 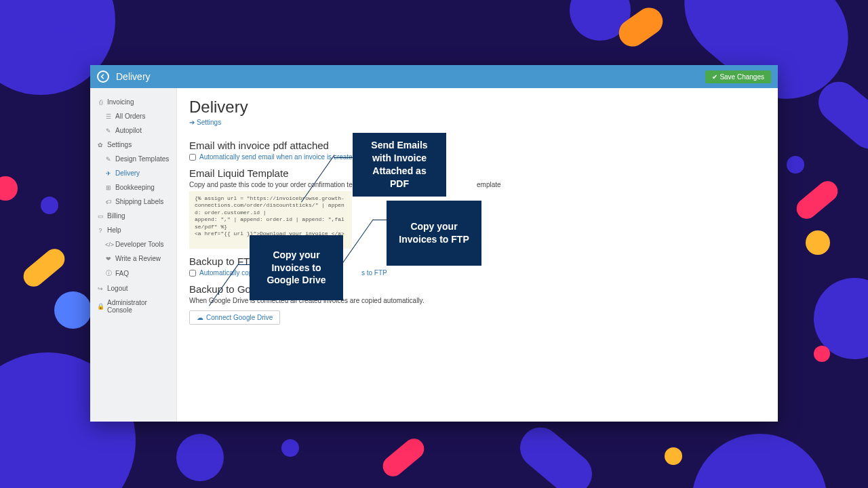 What do you see at coordinates (477, 107) in the screenshot?
I see `content-title: Delivery` at bounding box center [477, 107].